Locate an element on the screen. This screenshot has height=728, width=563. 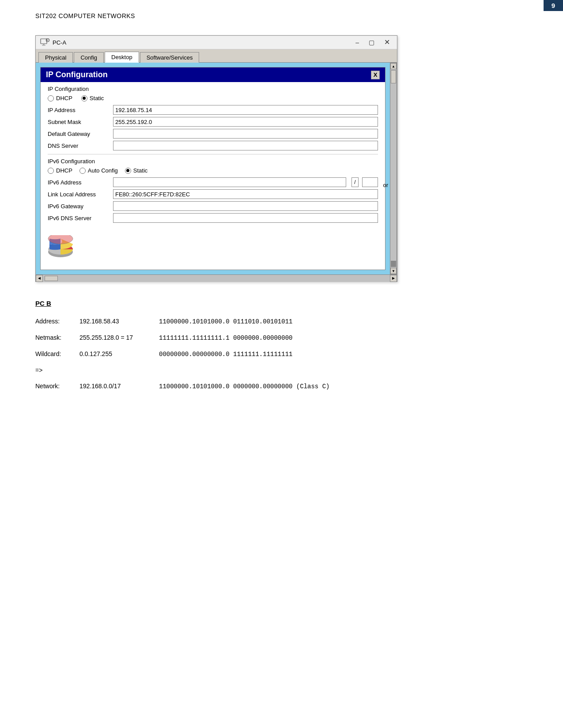
tab-software-services: Software/Services is located at coordinates (170, 57).